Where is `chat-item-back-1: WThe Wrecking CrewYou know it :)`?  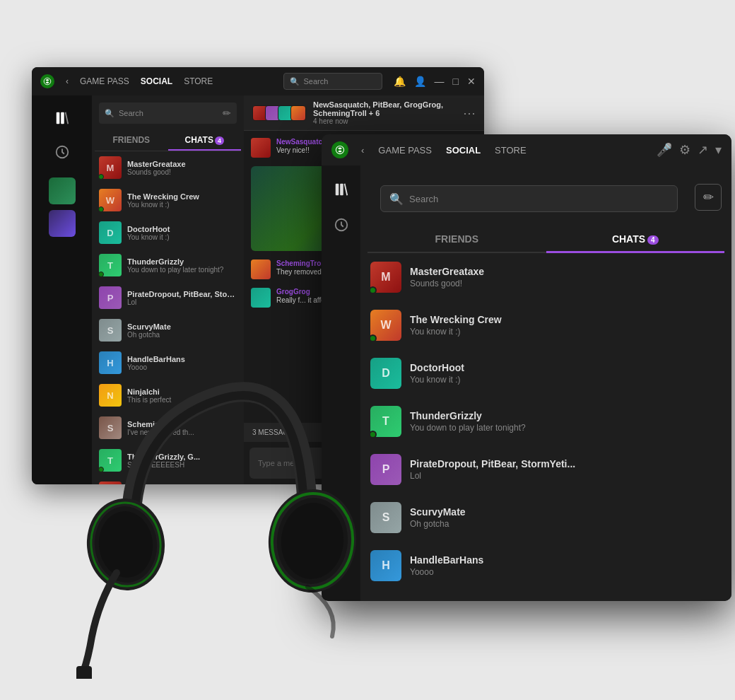
chat-item-back-1: WThe Wrecking CrewYou know it :) is located at coordinates (168, 200).